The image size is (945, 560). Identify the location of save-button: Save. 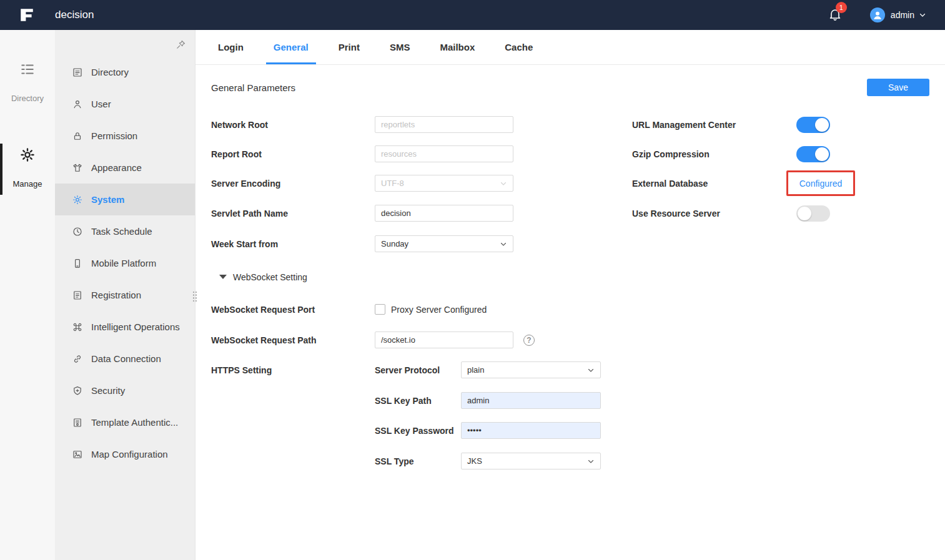
(898, 87).